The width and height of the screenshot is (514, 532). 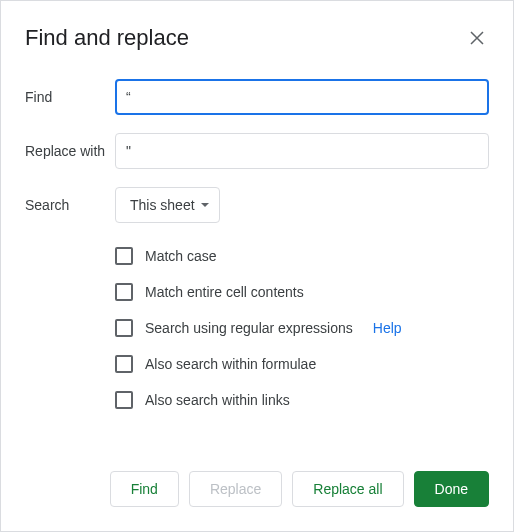 What do you see at coordinates (168, 205) in the screenshot?
I see `search-scope-dropdown: This sheet` at bounding box center [168, 205].